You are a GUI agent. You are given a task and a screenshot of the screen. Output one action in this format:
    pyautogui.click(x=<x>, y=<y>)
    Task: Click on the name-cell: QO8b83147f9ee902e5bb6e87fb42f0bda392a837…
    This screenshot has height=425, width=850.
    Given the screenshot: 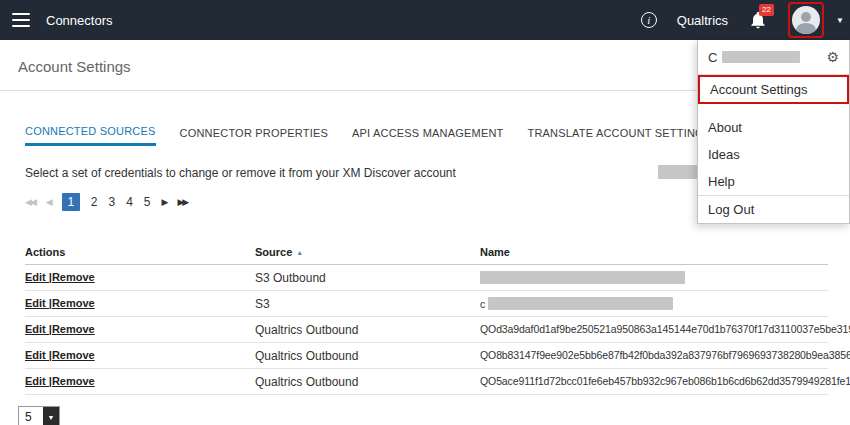 What is the action you would take?
    pyautogui.click(x=665, y=355)
    